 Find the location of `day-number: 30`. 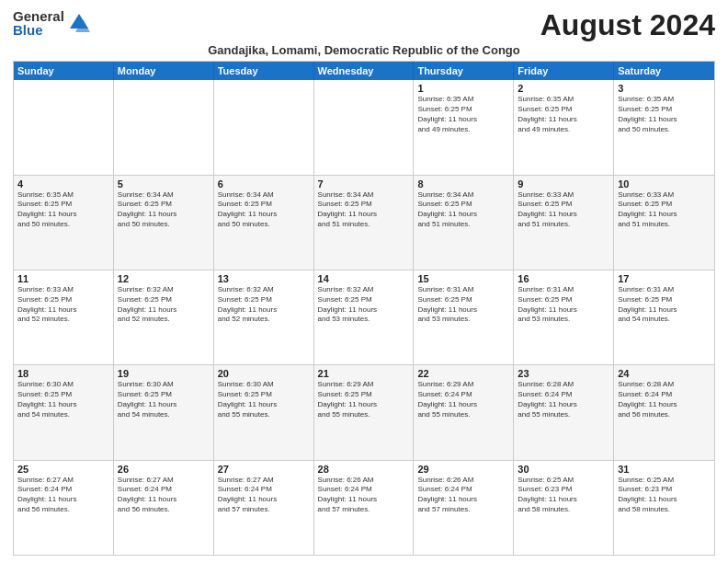

day-number: 30 is located at coordinates (563, 469).